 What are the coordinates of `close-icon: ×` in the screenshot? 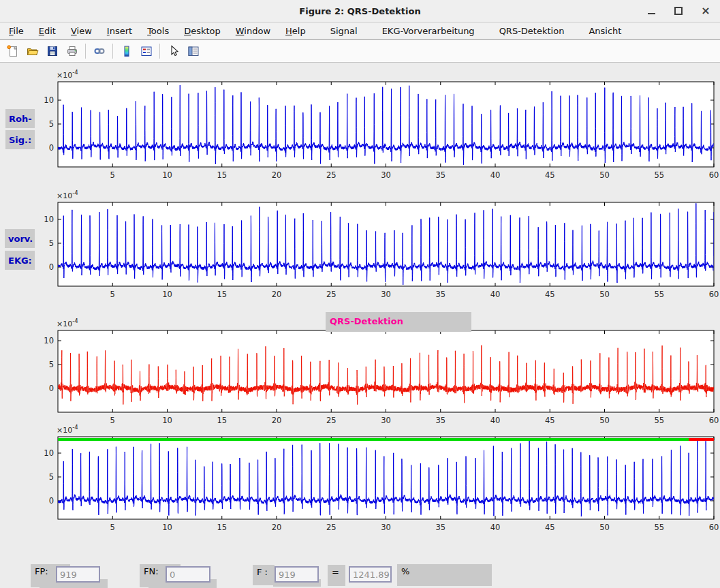 It's located at (706, 11).